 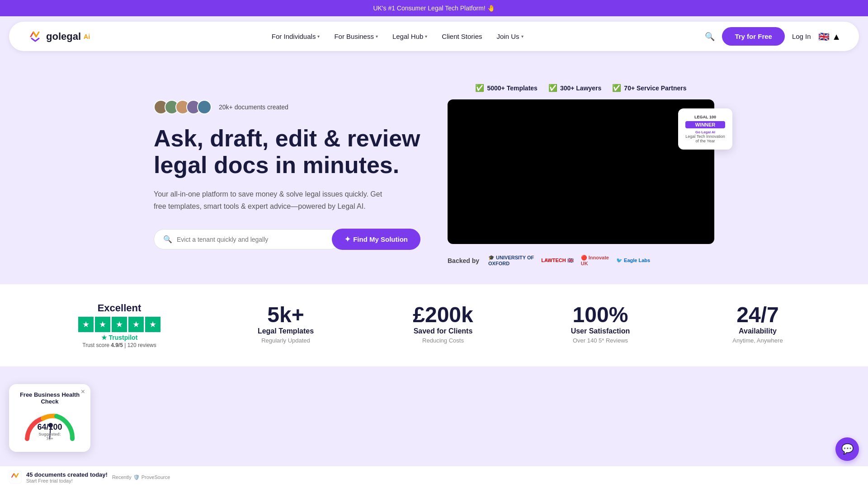 What do you see at coordinates (287, 107) in the screenshot?
I see `docs-created: 20k+ documents created` at bounding box center [287, 107].